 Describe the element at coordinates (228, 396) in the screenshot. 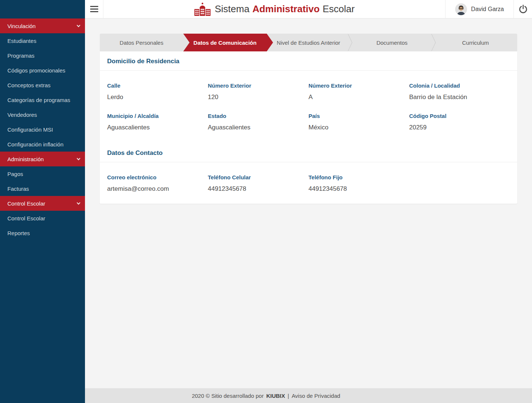

I see `footer-text: 2020 © Sitio desarrollado por` at that location.